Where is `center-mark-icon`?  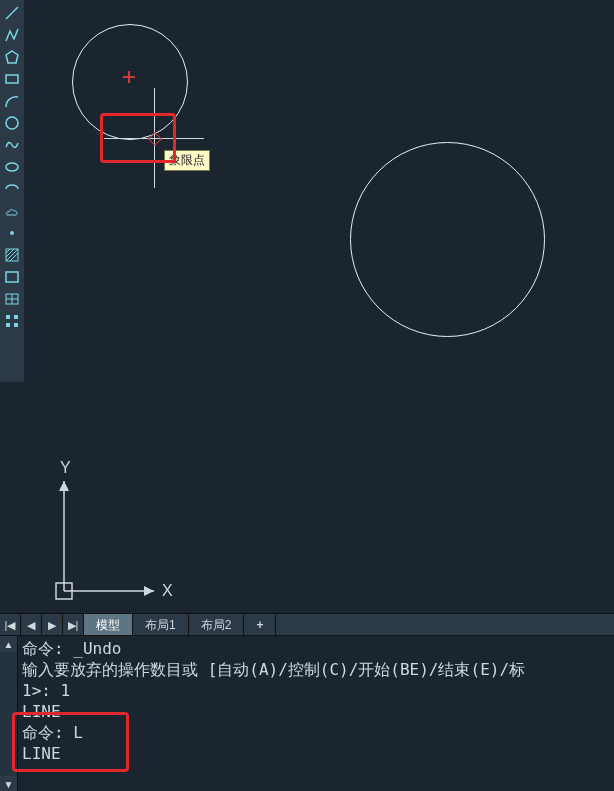 center-mark-icon is located at coordinates (129, 77).